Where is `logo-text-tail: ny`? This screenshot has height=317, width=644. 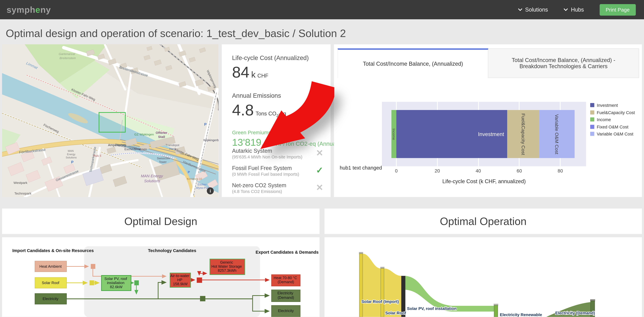
logo-text-tail: ny is located at coordinates (46, 9).